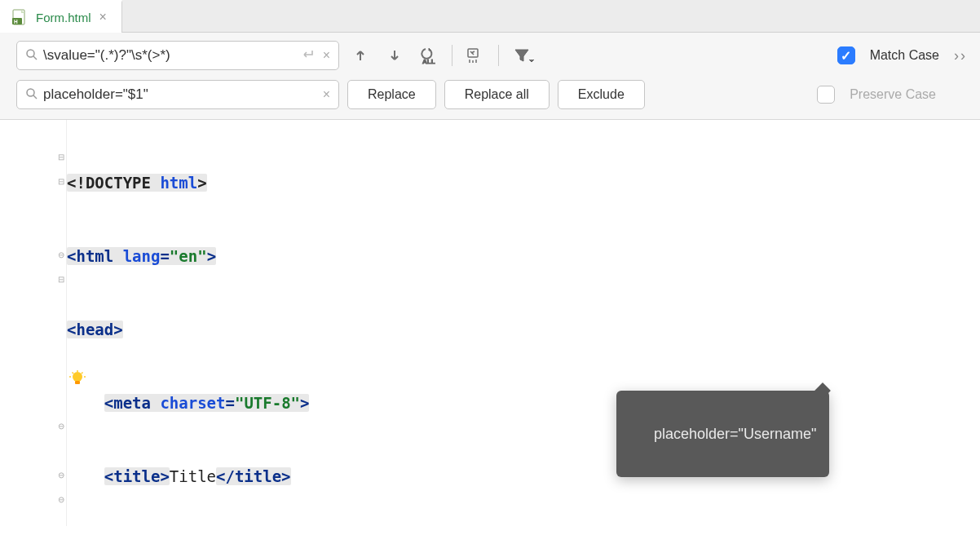 The image size is (980, 535). What do you see at coordinates (490, 16) in the screenshot?
I see `tab-bar: H Form.html ×` at bounding box center [490, 16].